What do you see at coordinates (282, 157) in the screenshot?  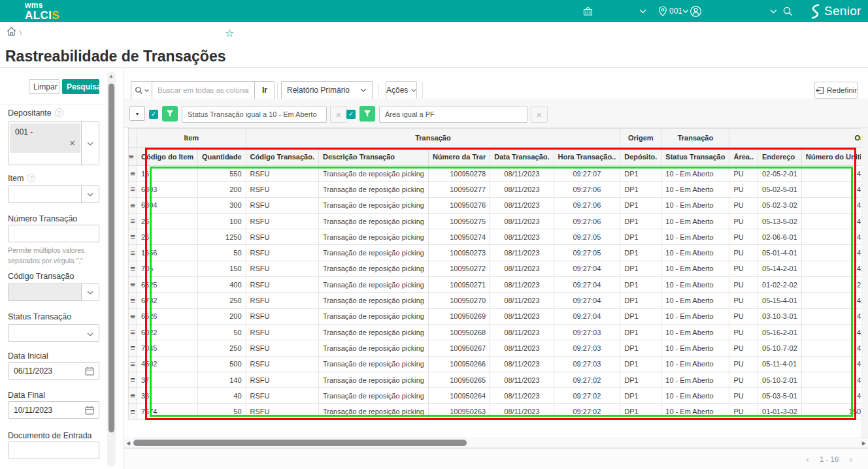 I see `column-header: Código Transação.` at bounding box center [282, 157].